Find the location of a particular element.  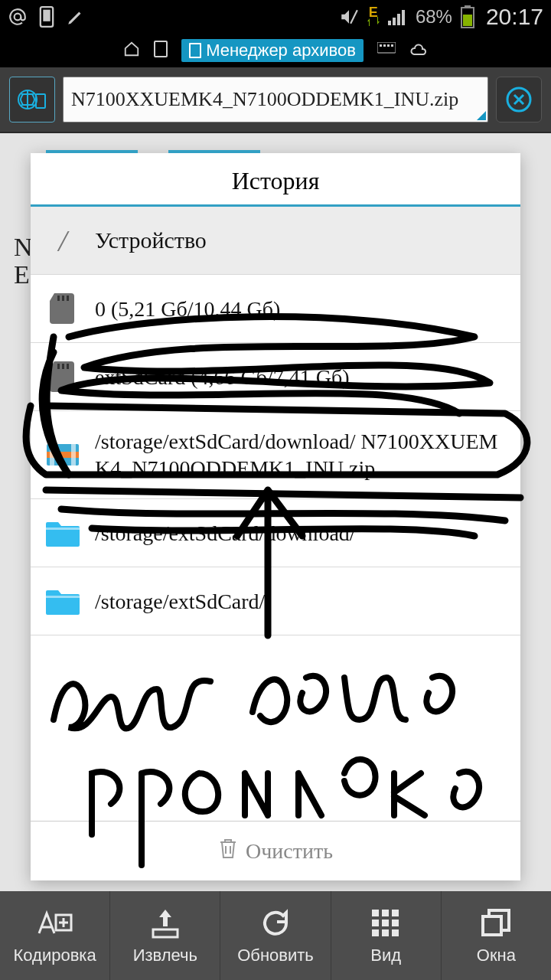

nav-label: Извлечь is located at coordinates (165, 956).